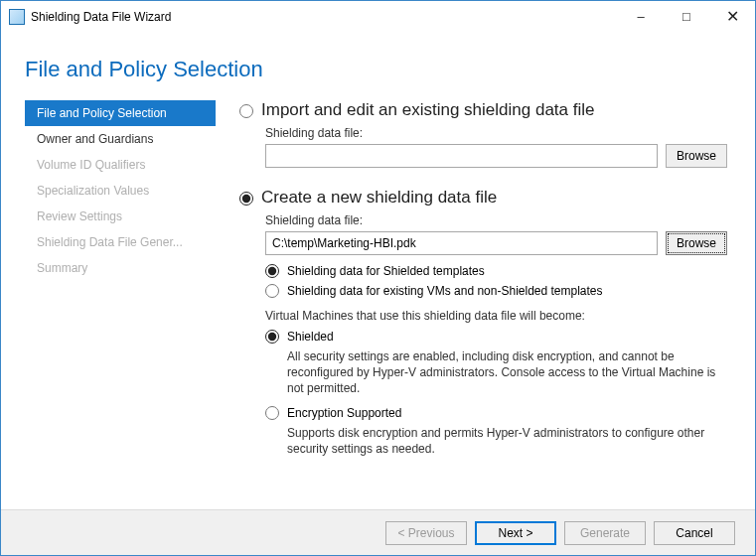  What do you see at coordinates (483, 134) in the screenshot?
I see `import-group: Import and edit an existing shielding da…` at bounding box center [483, 134].